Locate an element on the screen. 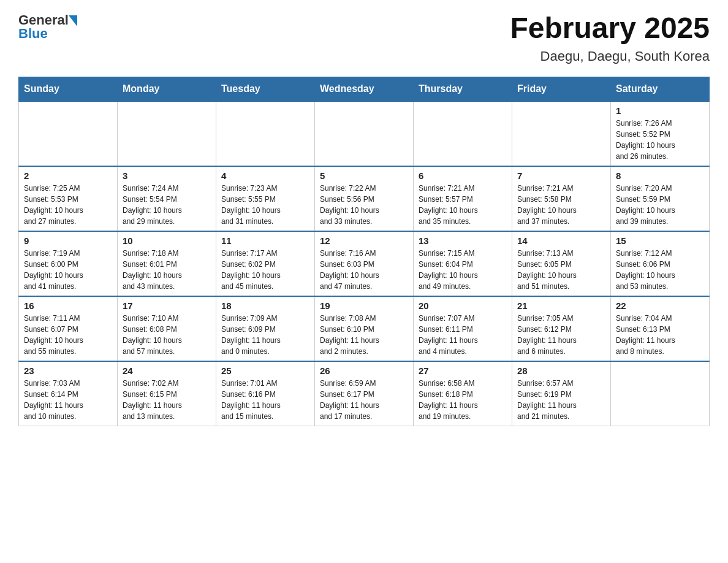  day-number: 27 is located at coordinates (463, 370).